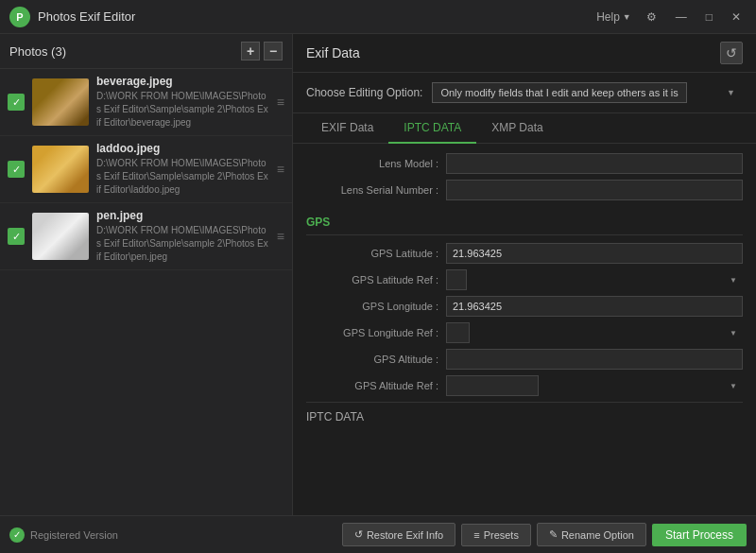 This screenshot has height=553, width=756. I want to click on file-name-beverage: beverage.jpeg, so click(183, 81).